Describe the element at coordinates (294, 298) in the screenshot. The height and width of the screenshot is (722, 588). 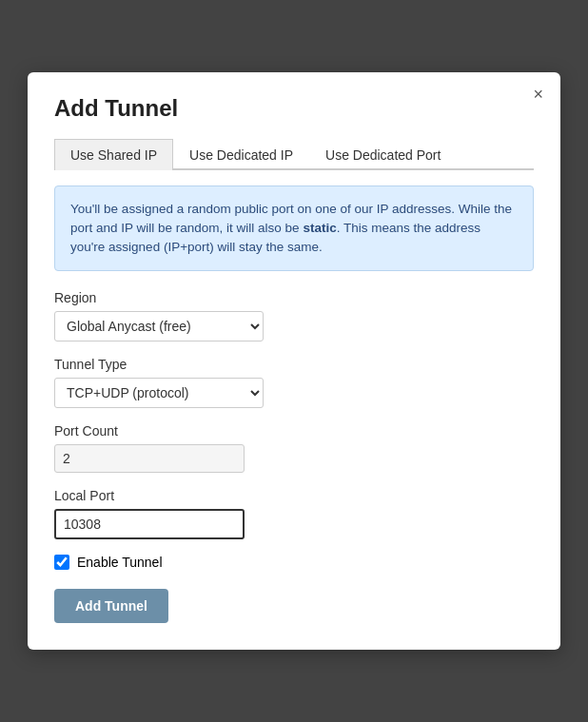
I see `region-label: Region` at that location.